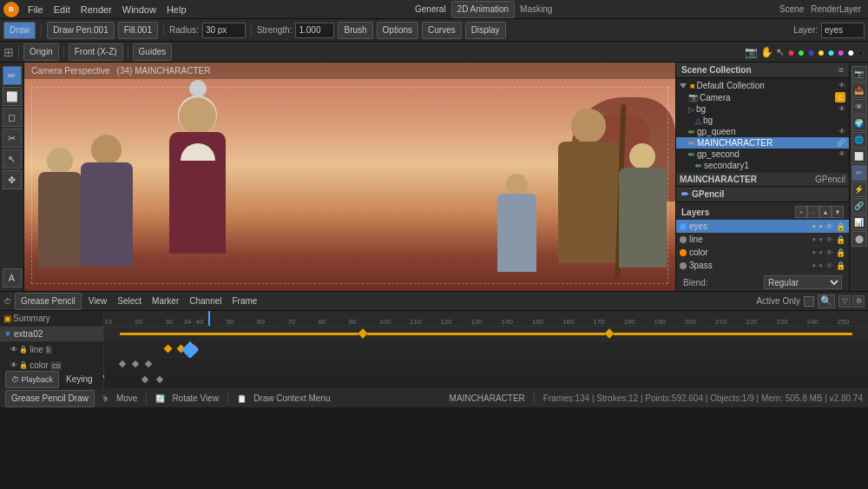 This screenshot has height=489, width=868. Describe the element at coordinates (859, 239) in the screenshot. I see `tab-material: ⬤` at that location.